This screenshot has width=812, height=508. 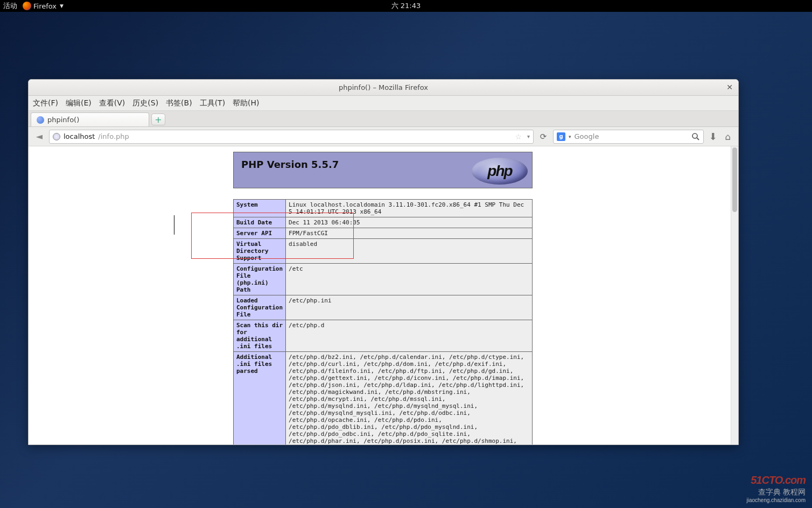 What do you see at coordinates (544, 137) in the screenshot?
I see `reload-icon: ⟳` at bounding box center [544, 137].